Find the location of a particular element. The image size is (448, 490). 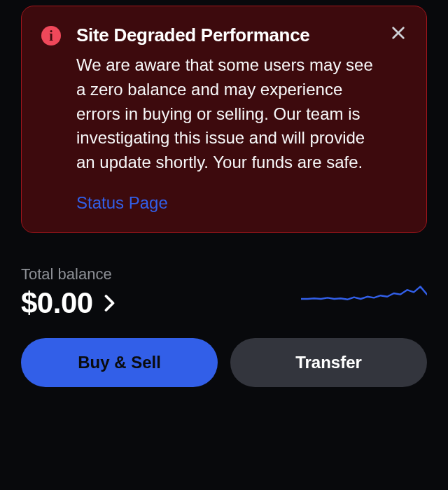

buy-sell-button: Buy & Sell is located at coordinates (119, 363).